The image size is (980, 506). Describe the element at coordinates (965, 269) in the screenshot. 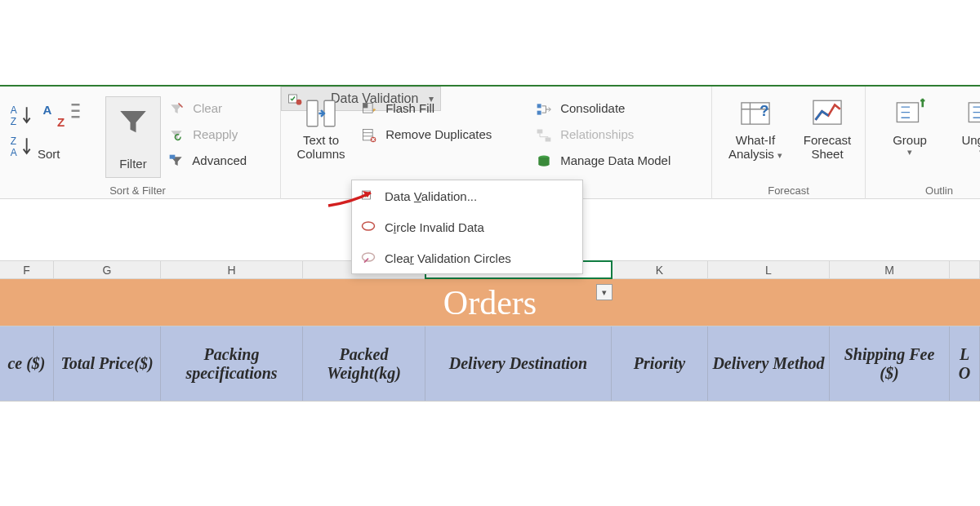

I see `col-header-N` at that location.